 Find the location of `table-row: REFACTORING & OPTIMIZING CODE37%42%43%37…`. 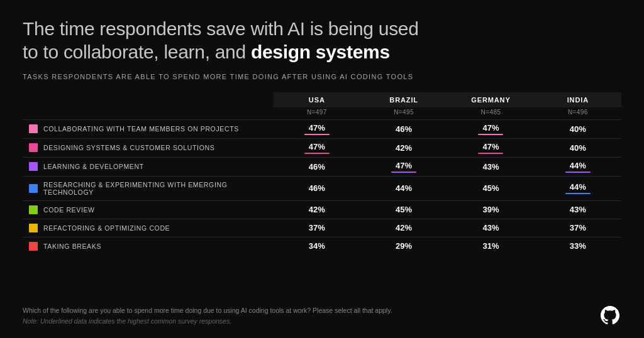

table-row: REFACTORING & OPTIMIZING CODE37%42%43%37… is located at coordinates (322, 227).